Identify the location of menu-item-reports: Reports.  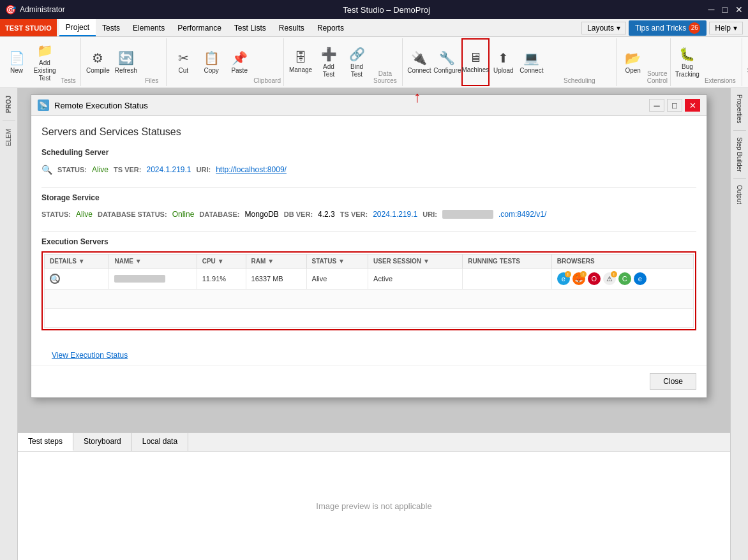
(331, 28).